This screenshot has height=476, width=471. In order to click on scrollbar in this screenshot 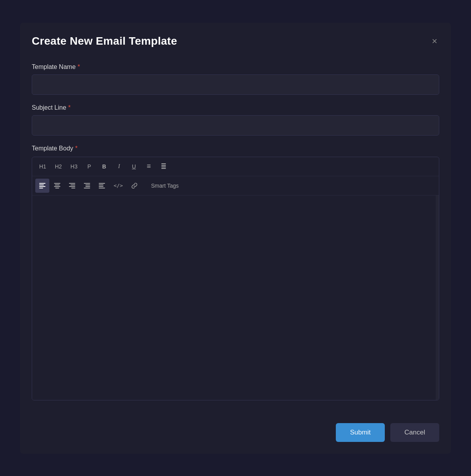, I will do `click(437, 298)`.